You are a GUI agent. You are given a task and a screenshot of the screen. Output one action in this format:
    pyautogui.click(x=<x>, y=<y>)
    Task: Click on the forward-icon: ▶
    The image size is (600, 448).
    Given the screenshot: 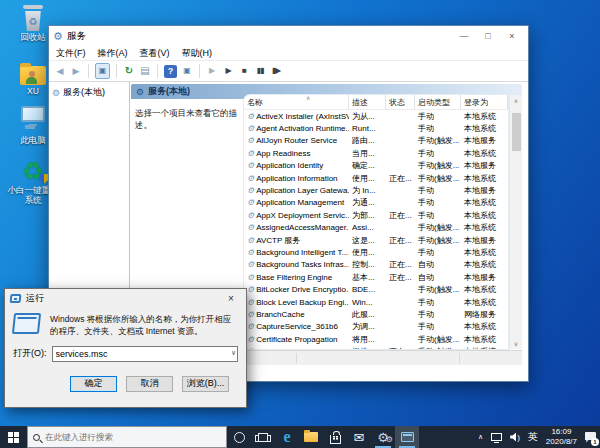 What is the action you would take?
    pyautogui.click(x=76, y=71)
    